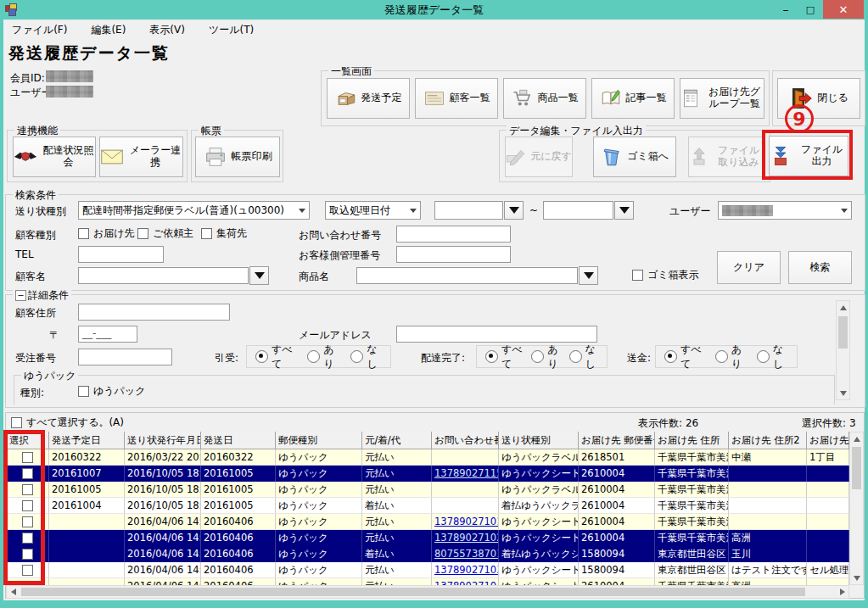  Describe the element at coordinates (367, 357) in the screenshot. I see `pickup-radio-no: なし` at that location.